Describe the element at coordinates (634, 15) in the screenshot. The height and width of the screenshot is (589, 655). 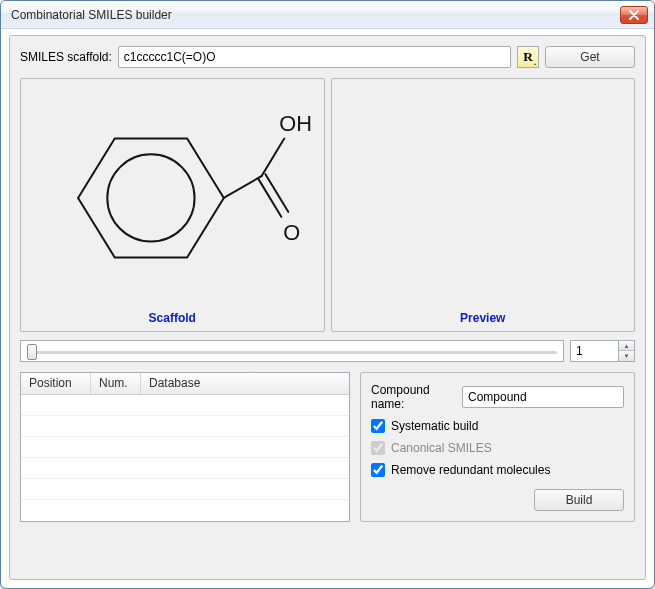
I see `close-icon` at that location.